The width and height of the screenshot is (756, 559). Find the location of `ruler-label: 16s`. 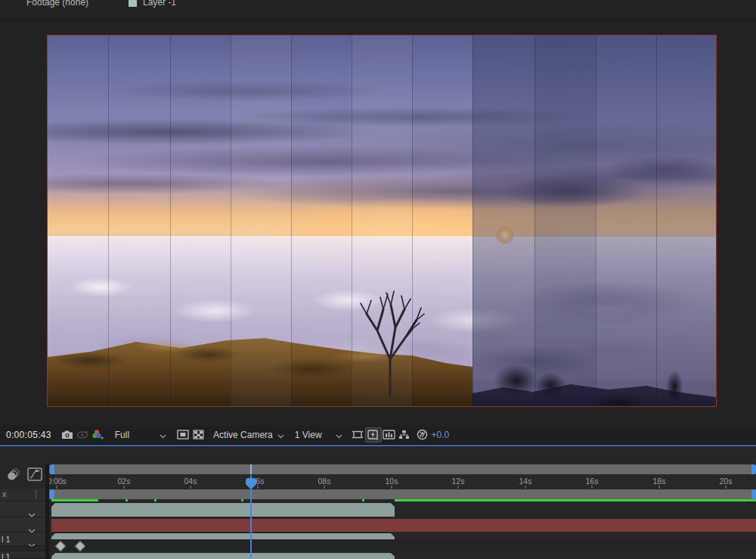

ruler-label: 16s is located at coordinates (593, 481).